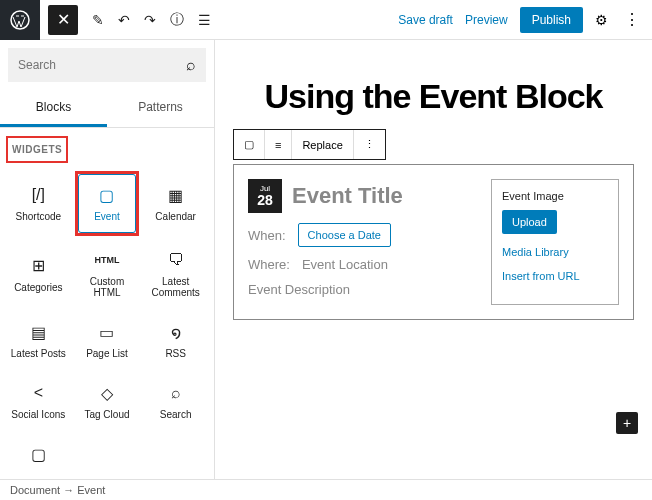 This screenshot has width=652, height=500. Describe the element at coordinates (176, 402) in the screenshot. I see `block-search: ⌕Search` at that location.